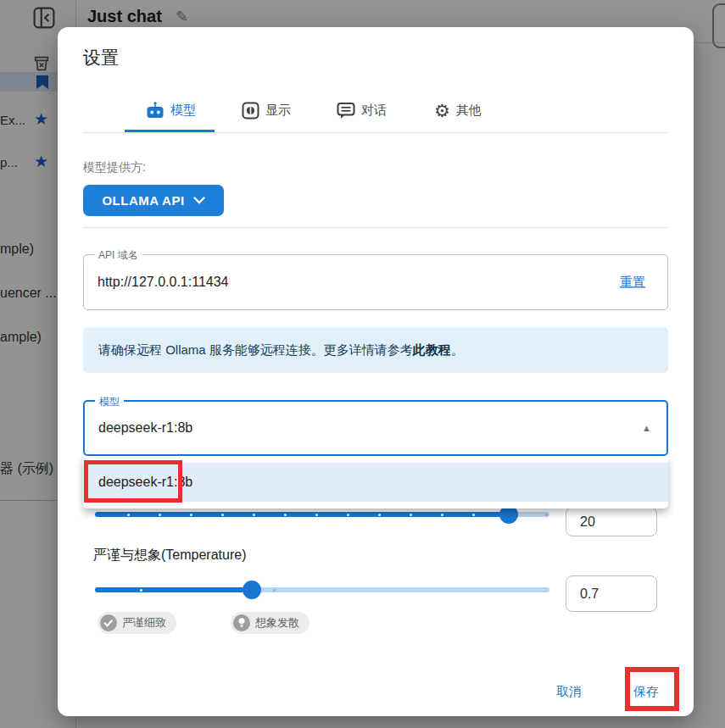 This screenshot has width=725, height=728. Describe the element at coordinates (361, 110) in the screenshot. I see `tab-chat: 对话` at that location.